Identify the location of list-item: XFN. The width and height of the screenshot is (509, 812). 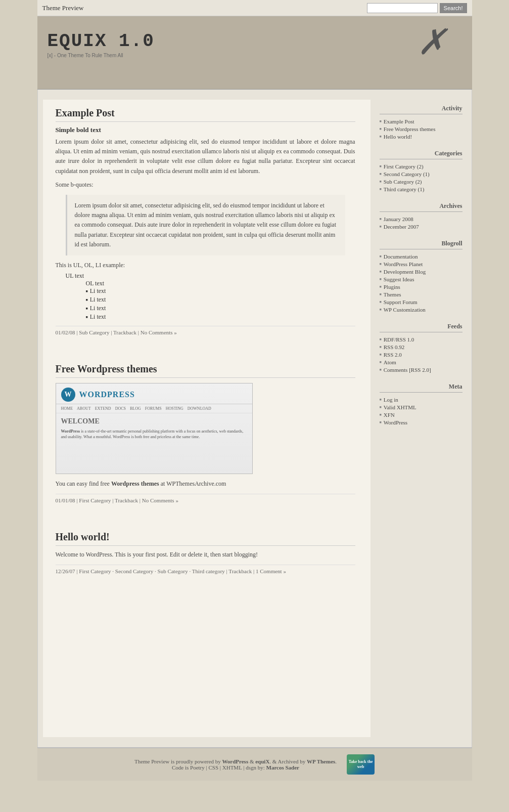
(421, 415).